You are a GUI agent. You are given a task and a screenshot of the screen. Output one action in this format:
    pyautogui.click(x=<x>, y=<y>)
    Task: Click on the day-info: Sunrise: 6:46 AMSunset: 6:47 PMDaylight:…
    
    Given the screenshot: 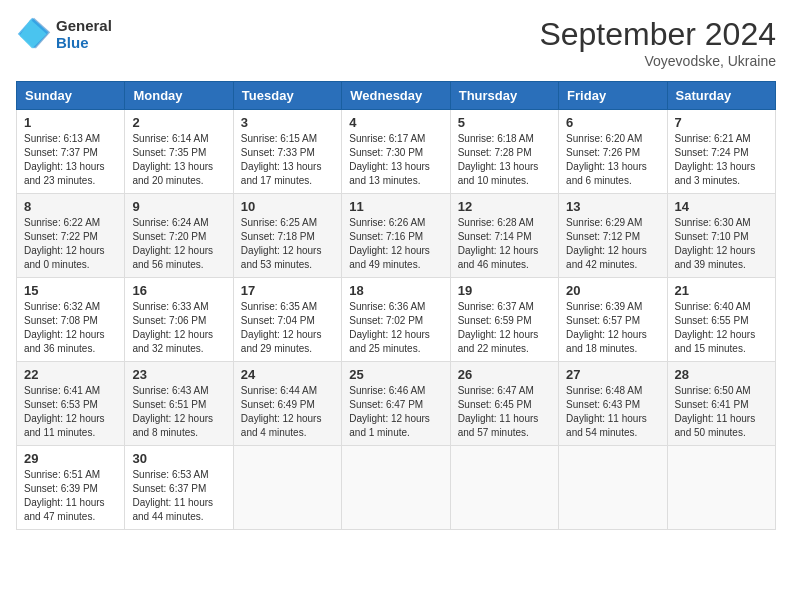 What is the action you would take?
    pyautogui.click(x=396, y=412)
    